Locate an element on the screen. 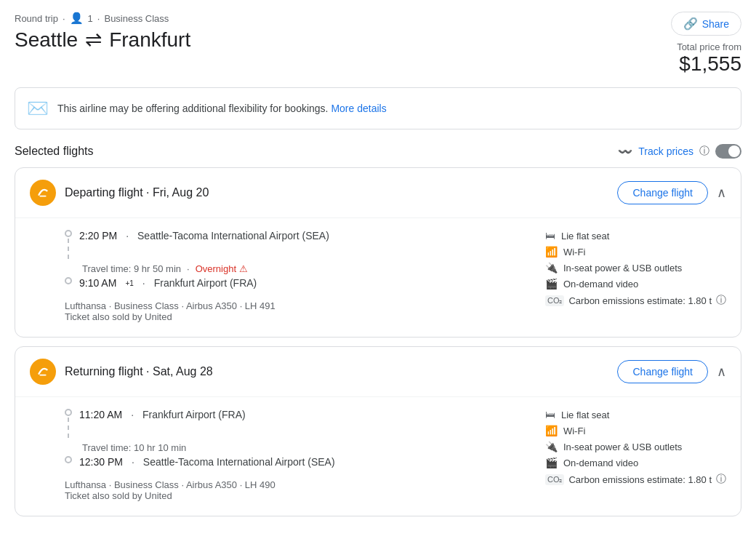 The height and width of the screenshot is (547, 756). ret-arrival-info: 12:30 PM · Seattle-Tacoma International … is located at coordinates (207, 463).